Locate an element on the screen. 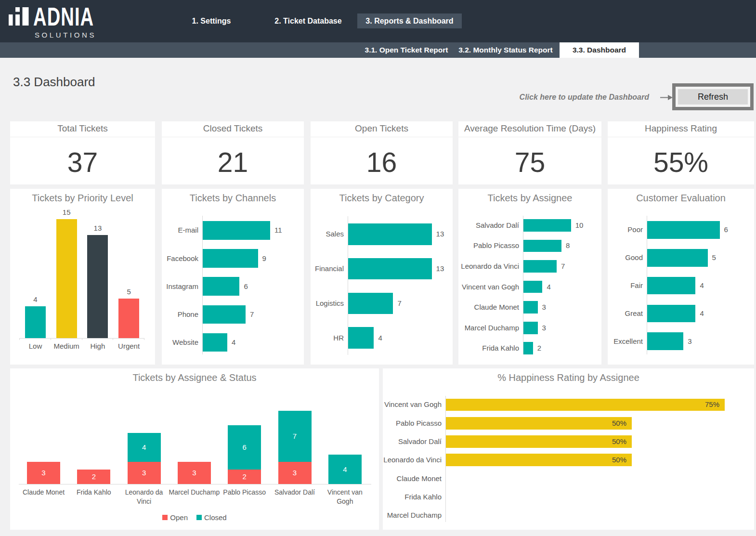  chart-title: Tickets by Category is located at coordinates (381, 198).